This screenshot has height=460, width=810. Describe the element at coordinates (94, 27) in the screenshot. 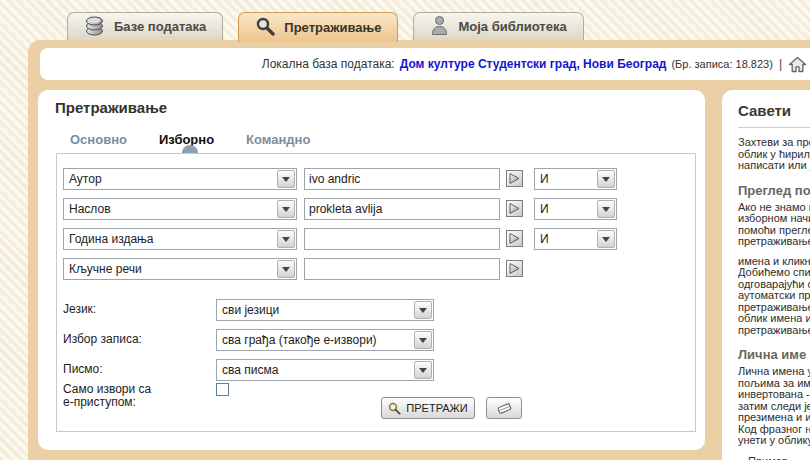

I see `database-icon` at that location.